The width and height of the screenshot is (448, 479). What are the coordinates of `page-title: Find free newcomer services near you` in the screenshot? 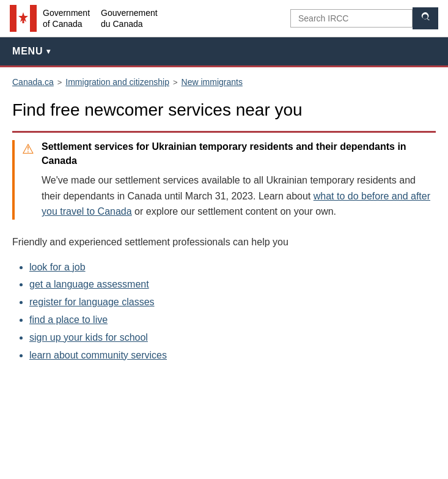 It's located at (224, 110).